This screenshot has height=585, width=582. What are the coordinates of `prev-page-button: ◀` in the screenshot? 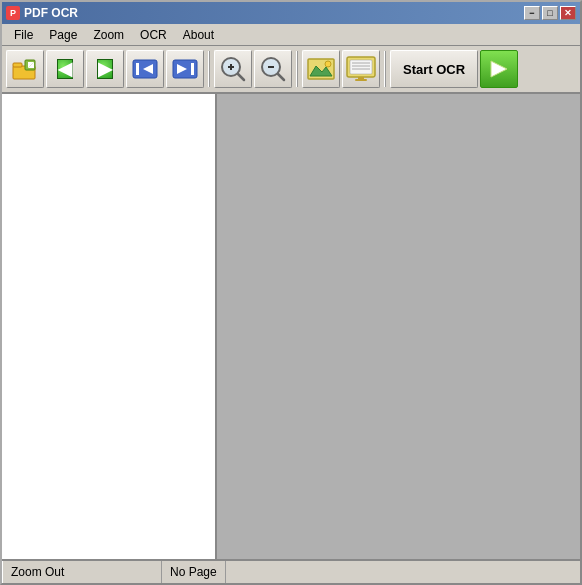 It's located at (65, 69).